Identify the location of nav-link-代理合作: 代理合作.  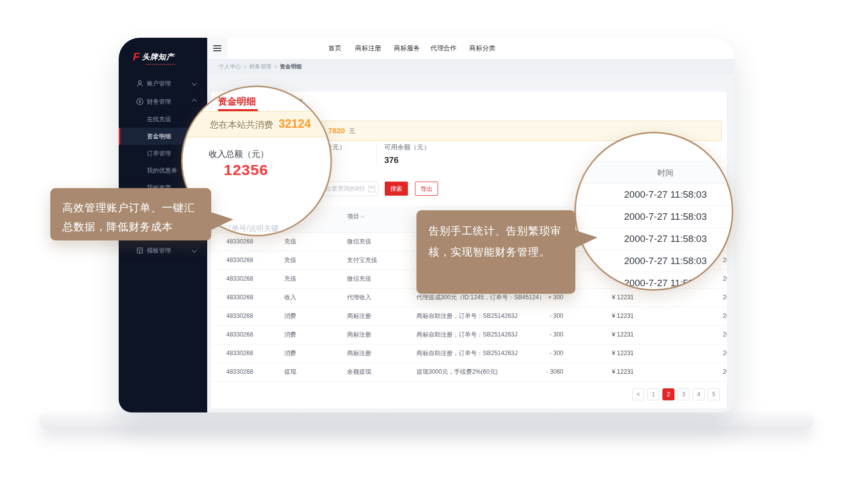
(444, 48).